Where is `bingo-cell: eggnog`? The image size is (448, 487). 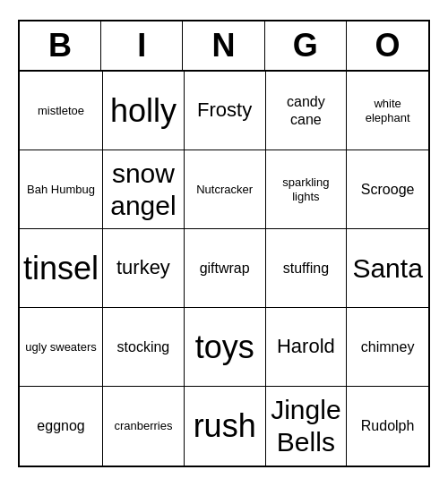
bingo-cell: eggnog is located at coordinates (61, 426).